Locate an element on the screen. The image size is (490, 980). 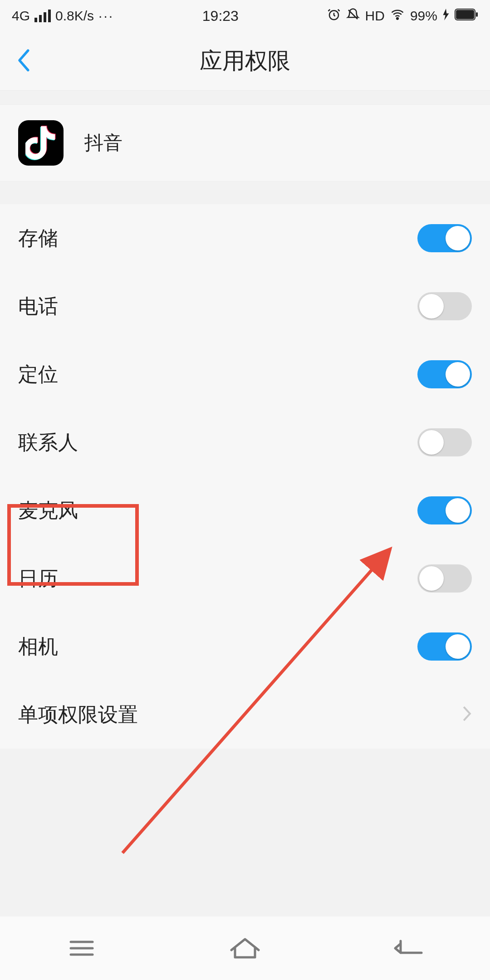
toggle-storage is located at coordinates (445, 238).